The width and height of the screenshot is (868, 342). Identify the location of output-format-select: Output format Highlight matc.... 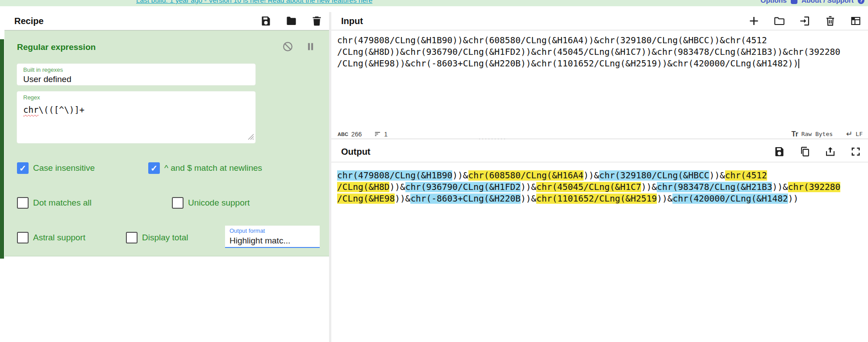
(272, 237).